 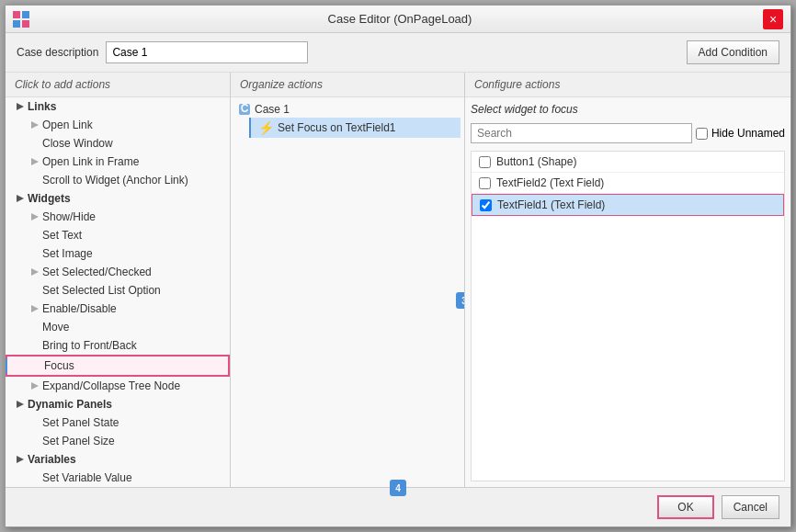 What do you see at coordinates (35, 386) in the screenshot?
I see `expand-expand-collapse-icon` at bounding box center [35, 386].